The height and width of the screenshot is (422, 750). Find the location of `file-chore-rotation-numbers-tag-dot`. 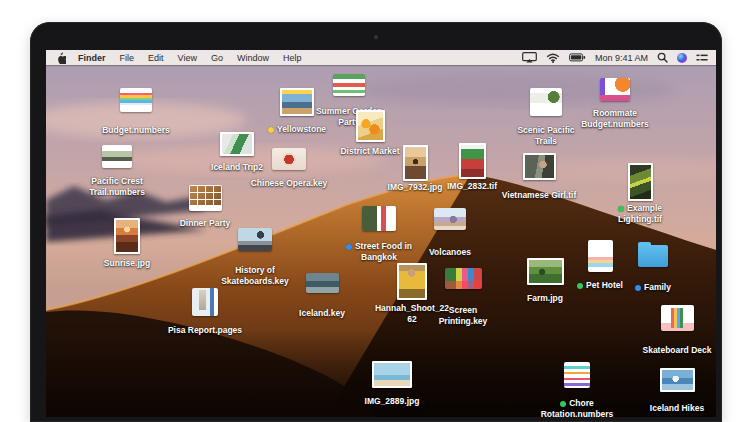

file-chore-rotation-numbers-tag-dot is located at coordinates (563, 404).